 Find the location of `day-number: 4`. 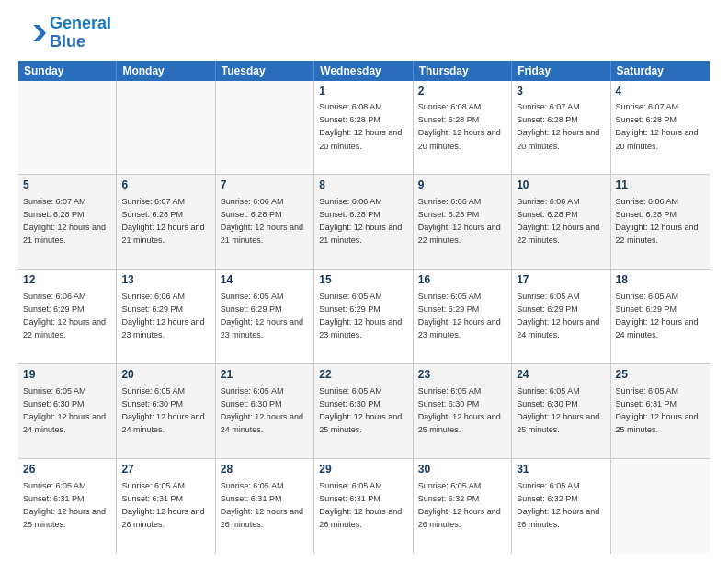

day-number: 4 is located at coordinates (660, 92).